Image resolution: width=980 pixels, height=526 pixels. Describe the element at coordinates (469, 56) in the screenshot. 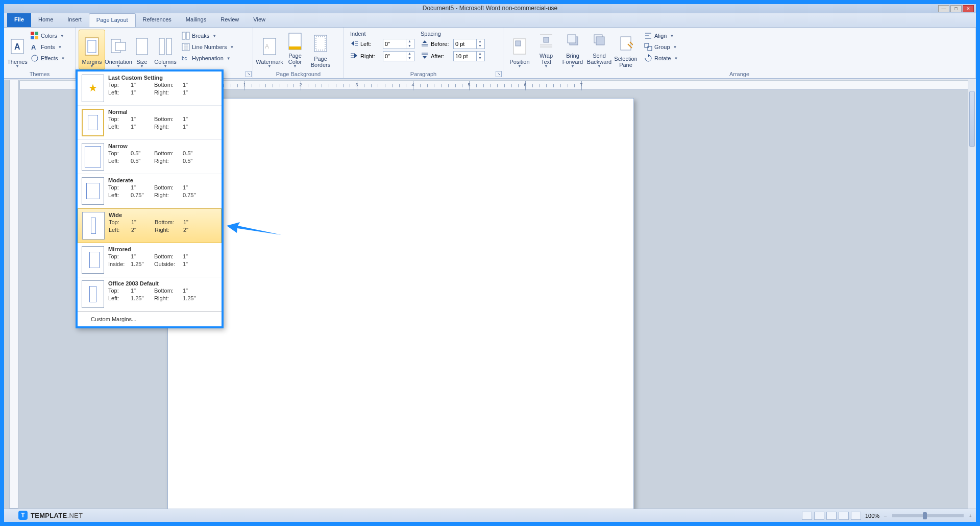

I see `spacing-after-field: ▲▼` at that location.